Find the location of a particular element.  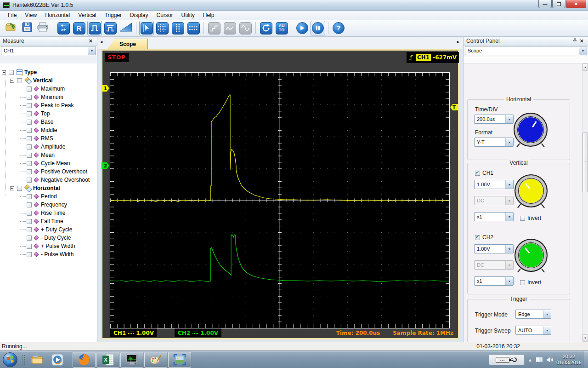

horizontal-cursors-button is located at coordinates (193, 28).